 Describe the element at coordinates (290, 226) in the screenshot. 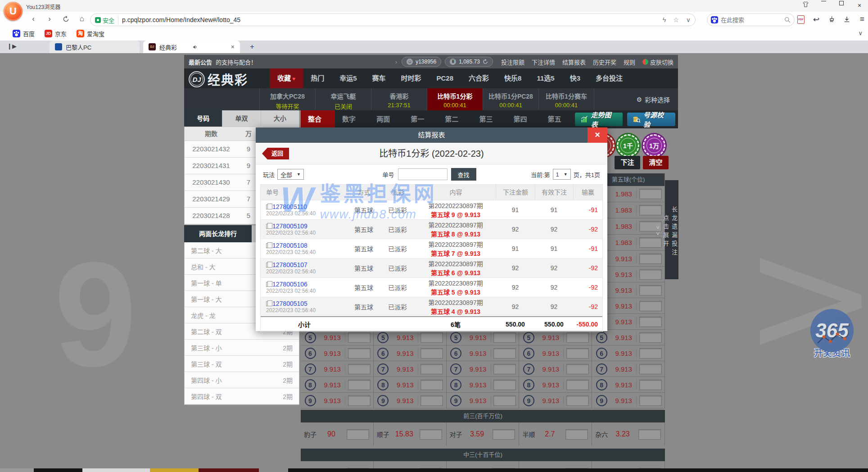

I see `order-id-link: 1278005109` at that location.